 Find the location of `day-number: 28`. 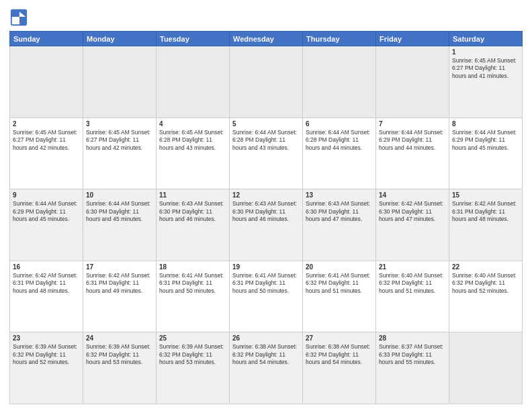

day-number: 28 is located at coordinates (412, 338).